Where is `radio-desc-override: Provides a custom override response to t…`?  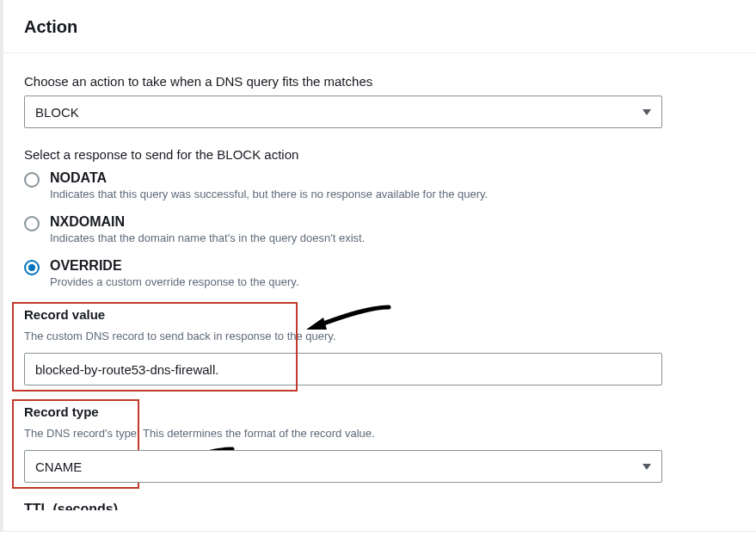 radio-desc-override: Provides a custom override response to t… is located at coordinates (175, 282).